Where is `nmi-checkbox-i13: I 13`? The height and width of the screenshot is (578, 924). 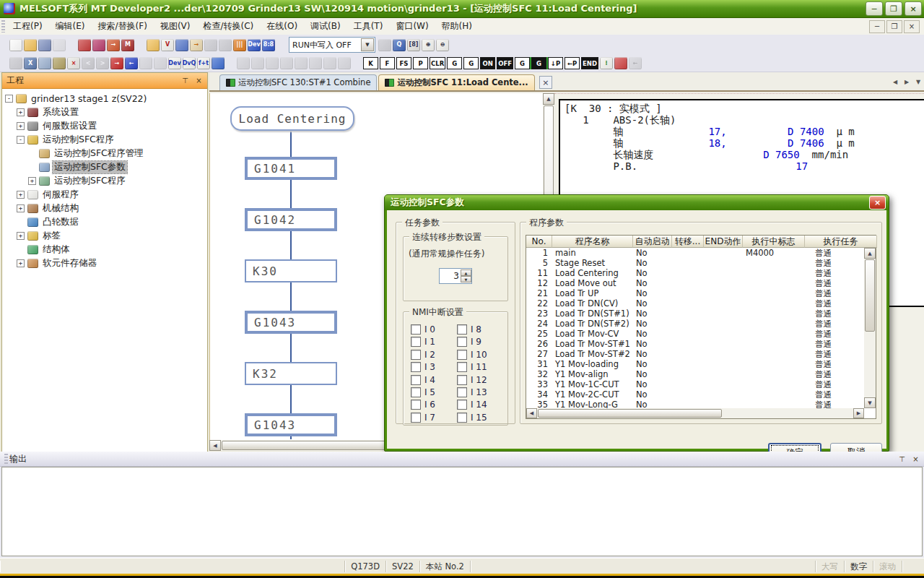
nmi-checkbox-i13: I 13 is located at coordinates (472, 392).